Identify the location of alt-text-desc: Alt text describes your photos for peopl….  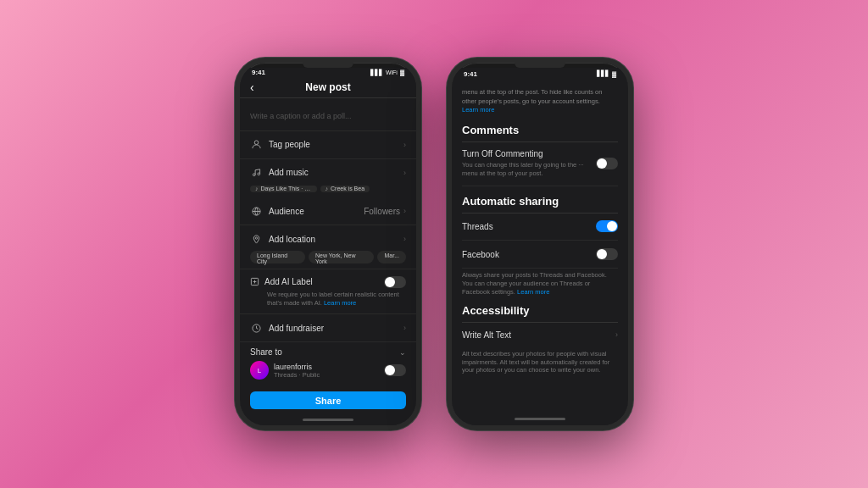
(540, 363).